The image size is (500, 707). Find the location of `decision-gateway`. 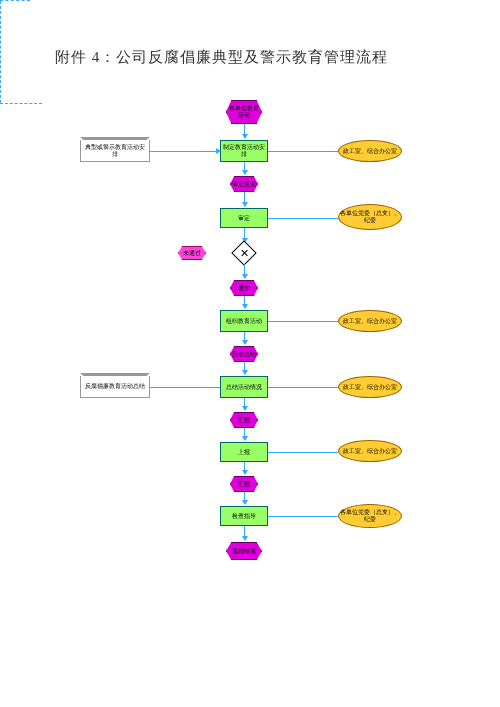

decision-gateway is located at coordinates (244, 252).